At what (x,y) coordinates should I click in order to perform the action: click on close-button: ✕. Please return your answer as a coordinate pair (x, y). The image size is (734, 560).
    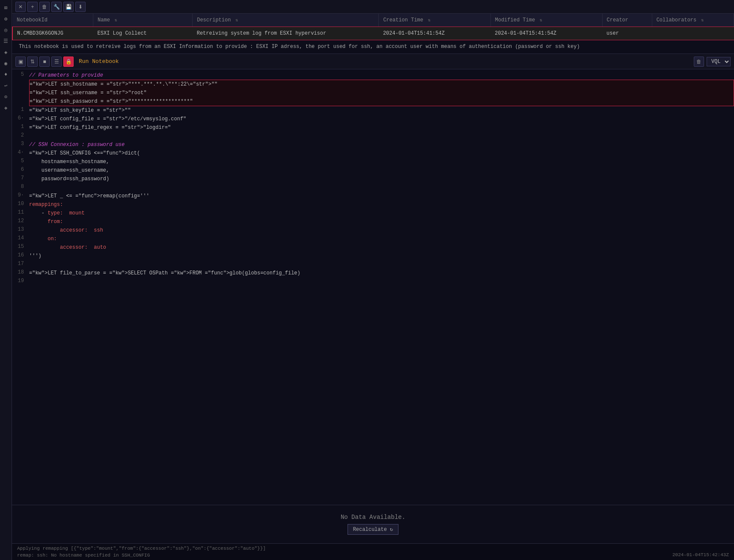
    Looking at the image, I should click on (21, 7).